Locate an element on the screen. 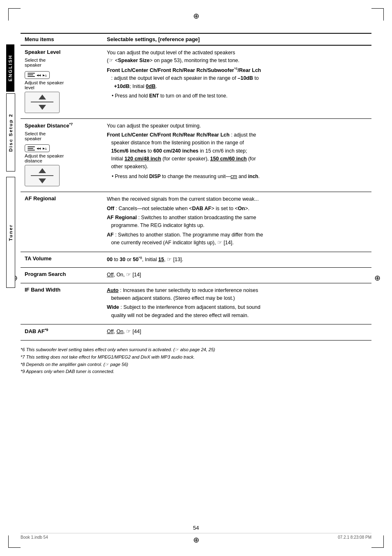  corner-border-bl is located at coordinates (14, 542).